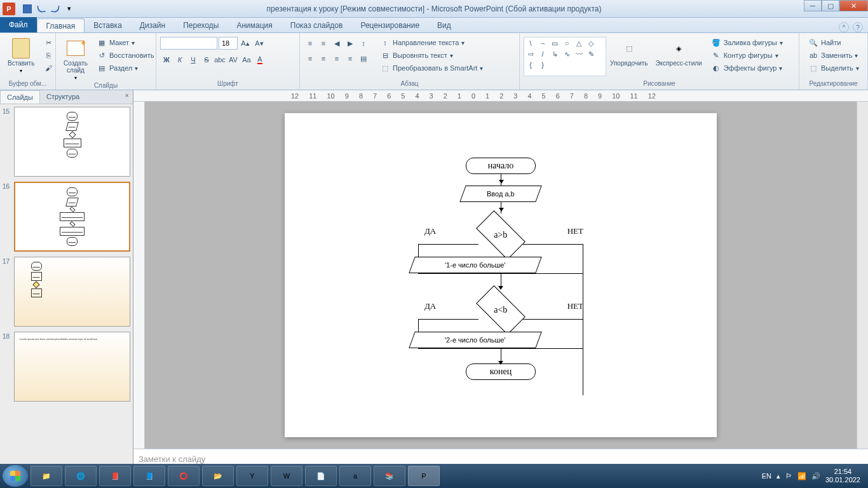 The image size is (868, 488). Describe the element at coordinates (76, 60) in the screenshot. I see `new-slide-button: Создать слайд ▾` at that location.